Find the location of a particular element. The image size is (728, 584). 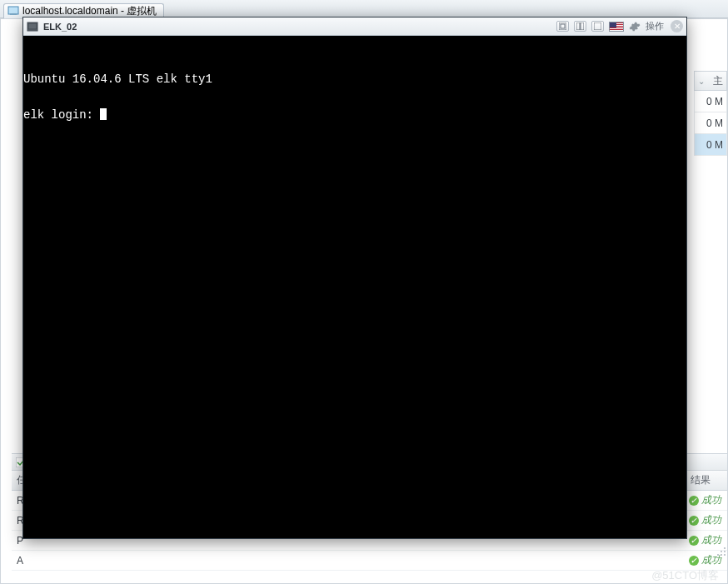

host-icon is located at coordinates (13, 11).